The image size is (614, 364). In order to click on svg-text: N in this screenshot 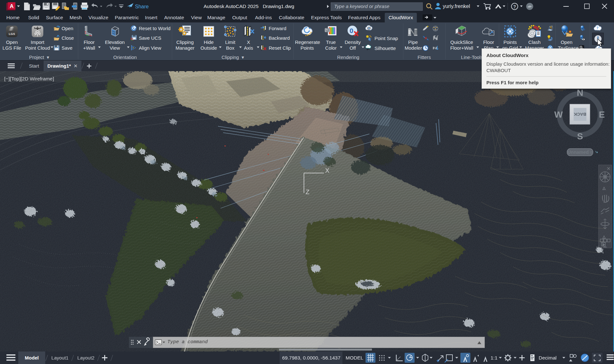, I will do `click(580, 93)`.